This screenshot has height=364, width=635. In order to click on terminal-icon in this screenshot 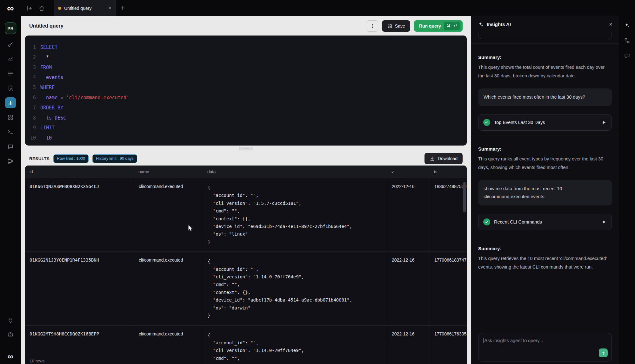, I will do `click(10, 132)`.